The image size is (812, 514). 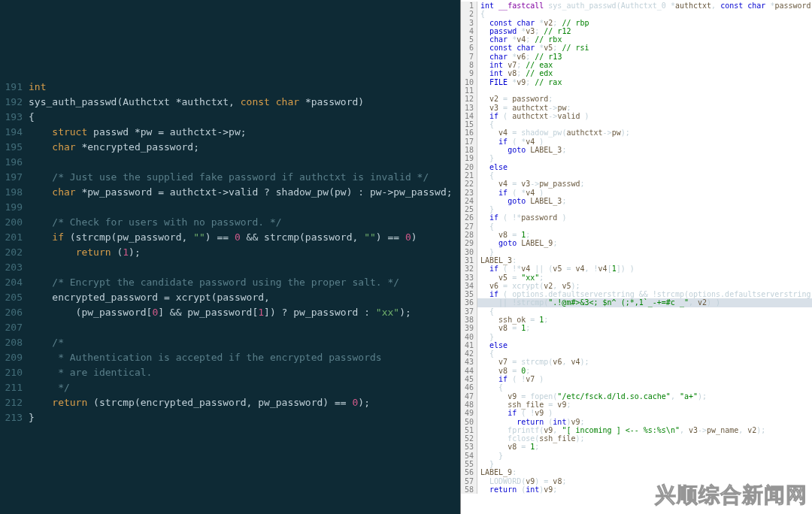 I want to click on code-line: 210 * are identical., so click(x=230, y=373).